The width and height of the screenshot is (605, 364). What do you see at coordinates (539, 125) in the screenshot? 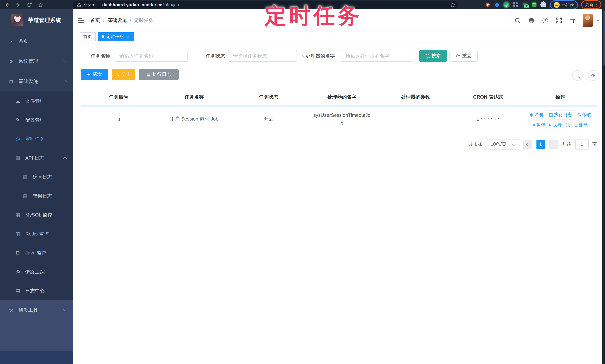
I see `action-pause: 暂停` at bounding box center [539, 125].